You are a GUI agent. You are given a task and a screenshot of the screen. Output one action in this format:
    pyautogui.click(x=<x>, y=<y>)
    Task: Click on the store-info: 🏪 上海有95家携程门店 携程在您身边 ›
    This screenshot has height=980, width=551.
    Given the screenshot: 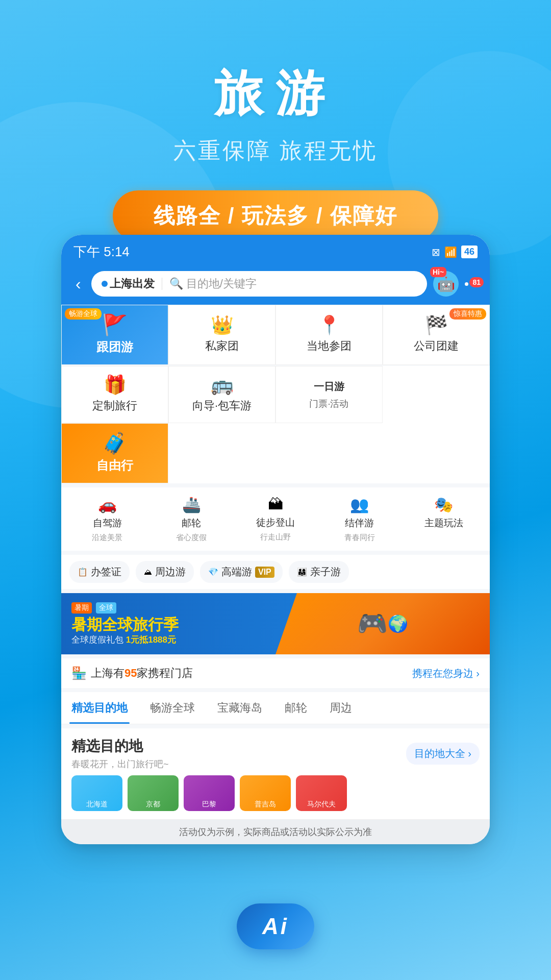 What is the action you would take?
    pyautogui.click(x=276, y=673)
    